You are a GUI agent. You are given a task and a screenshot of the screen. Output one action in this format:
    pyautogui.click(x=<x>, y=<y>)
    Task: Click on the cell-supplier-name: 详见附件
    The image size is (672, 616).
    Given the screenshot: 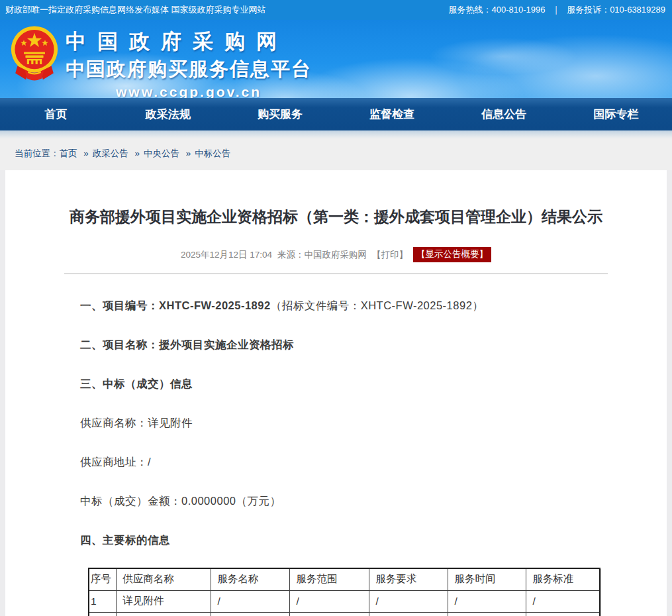 What is the action you would take?
    pyautogui.click(x=163, y=601)
    